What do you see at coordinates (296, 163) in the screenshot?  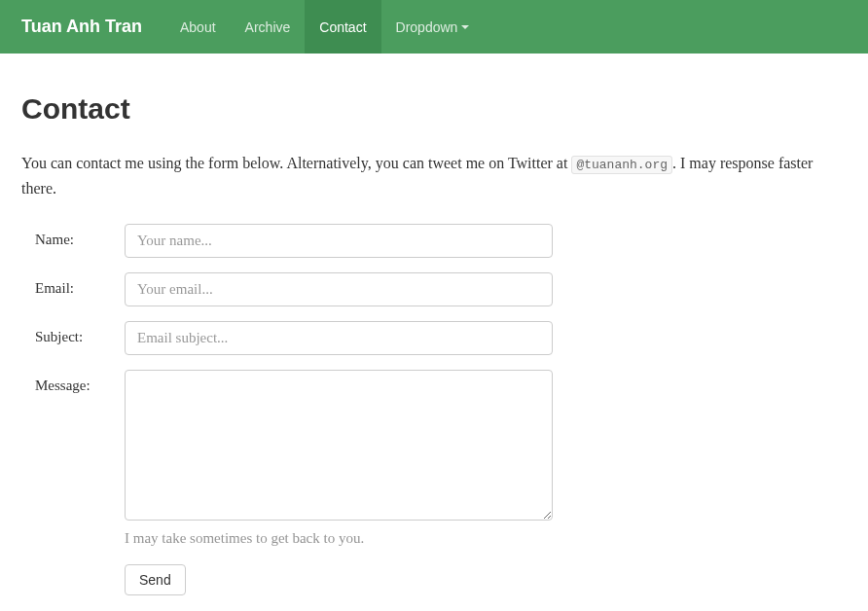 I see `intro-pre: You can contact me using the form below.…` at bounding box center [296, 163].